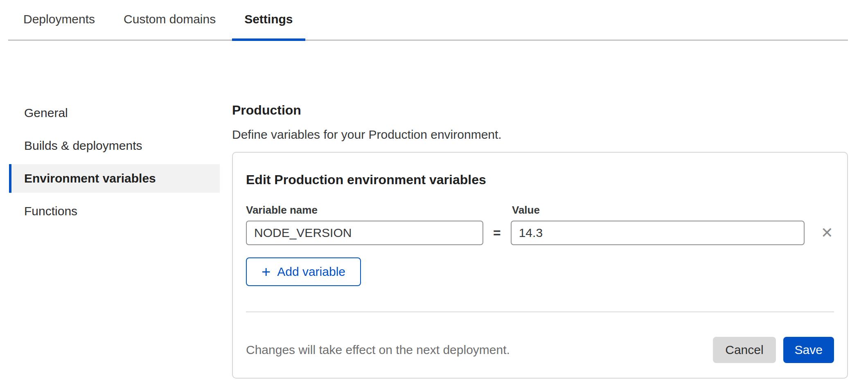  What do you see at coordinates (526, 210) in the screenshot?
I see `value-label: Value` at bounding box center [526, 210].